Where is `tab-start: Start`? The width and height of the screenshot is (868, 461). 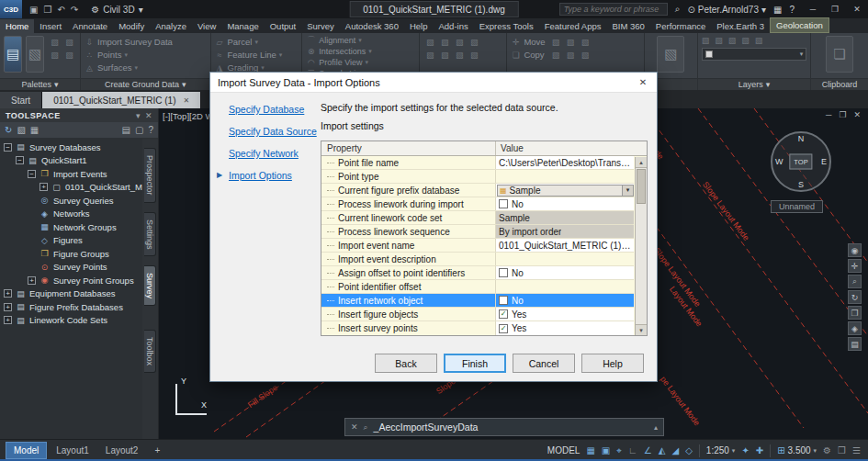
tab-start: Start is located at coordinates (21, 100).